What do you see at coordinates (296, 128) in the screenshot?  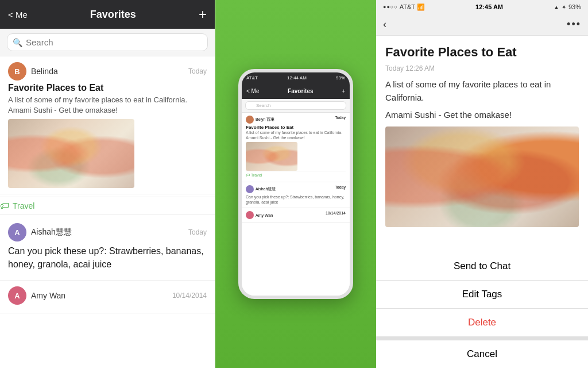 I see `phone-item-title: Favorite Places to Eat` at bounding box center [296, 128].